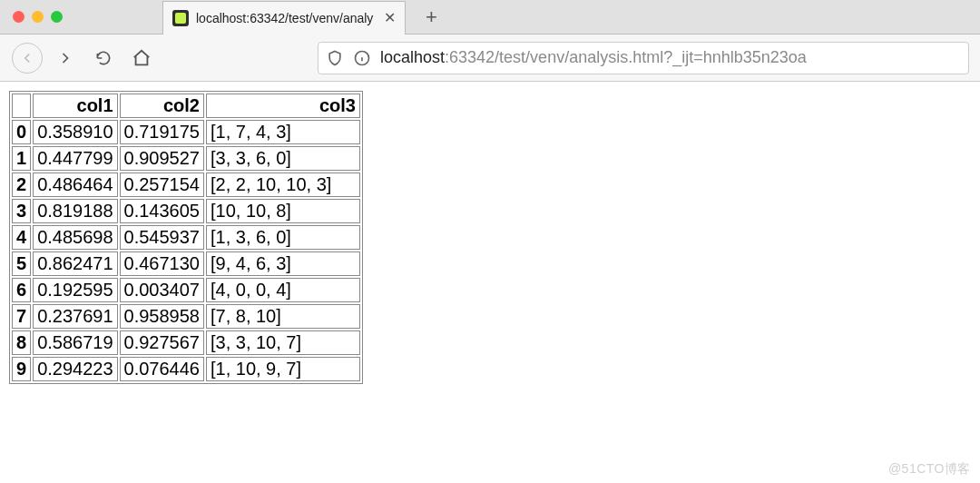 The image size is (980, 483). I want to click on cell-col1: 0.862471, so click(74, 263).